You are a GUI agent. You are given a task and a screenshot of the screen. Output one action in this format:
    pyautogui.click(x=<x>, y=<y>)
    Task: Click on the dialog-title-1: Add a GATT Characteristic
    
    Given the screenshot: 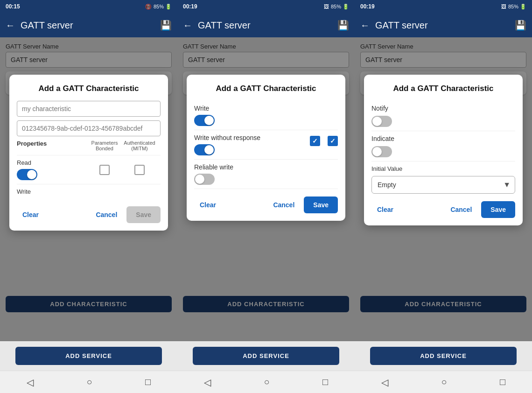 What is the action you would take?
    pyautogui.click(x=89, y=89)
    